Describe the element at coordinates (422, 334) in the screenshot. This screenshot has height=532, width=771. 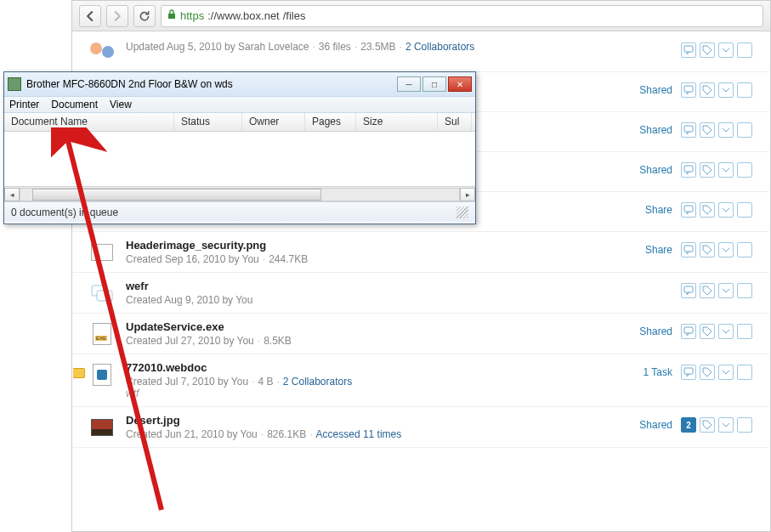
I see `file-row: UpdateService.exeCreated Jul 27, 2010 by…` at that location.